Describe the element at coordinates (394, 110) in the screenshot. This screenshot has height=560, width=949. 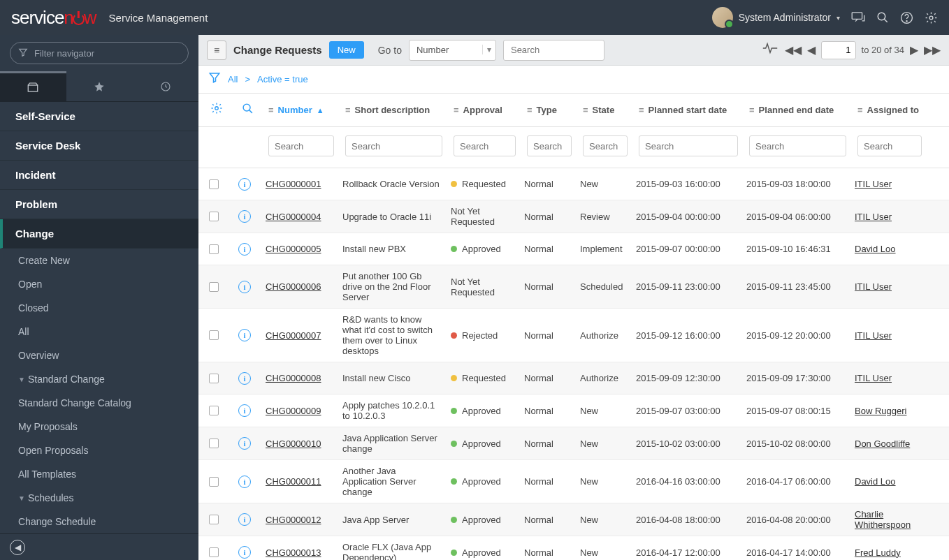
I see `col-short-description: ≡Short description` at that location.